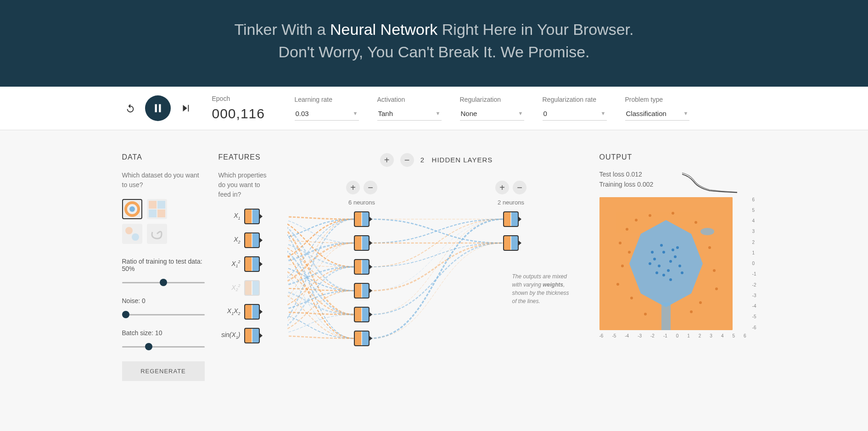 This screenshot has width=868, height=431. What do you see at coordinates (666, 264) in the screenshot?
I see `output-heatmap` at bounding box center [666, 264].